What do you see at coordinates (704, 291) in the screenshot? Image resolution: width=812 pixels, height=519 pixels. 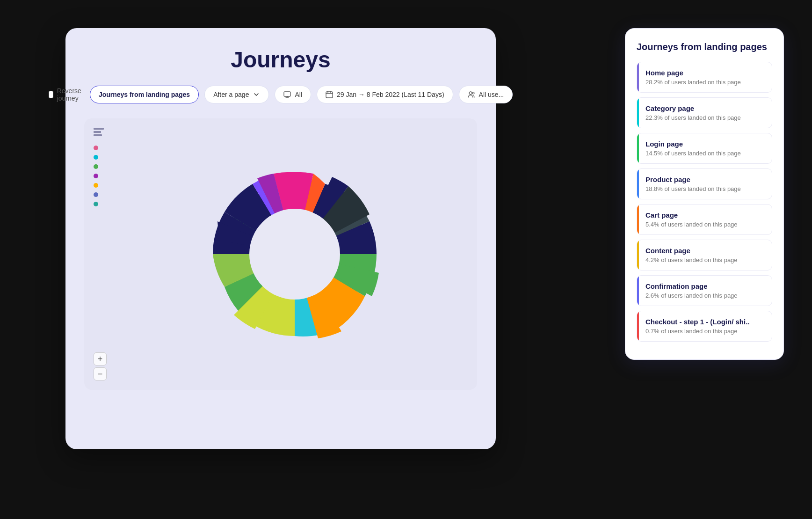 I see `page-item: Confirmation page 2.6% of users landed o…` at bounding box center [704, 291].